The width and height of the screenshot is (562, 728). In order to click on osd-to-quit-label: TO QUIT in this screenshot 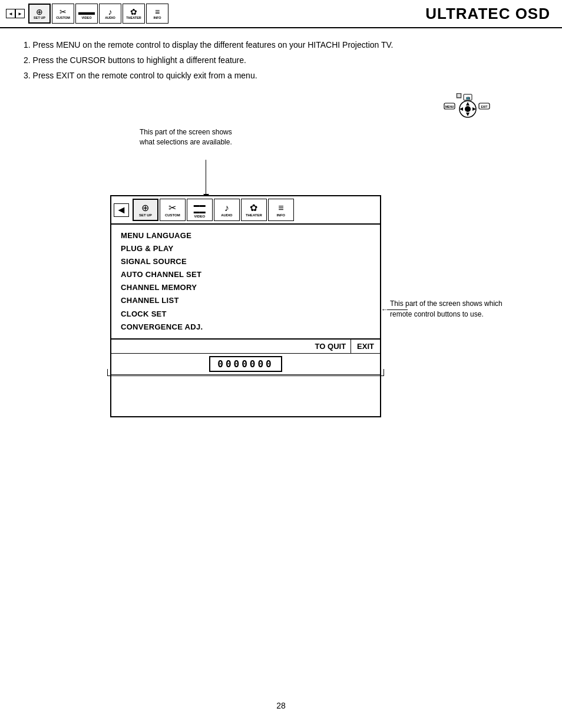, I will do `click(231, 347)`.